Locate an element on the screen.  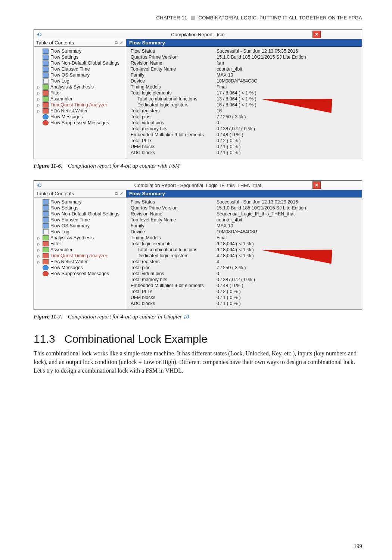
toc-item-label: Flow Elapsed Time is located at coordinates (70, 69).